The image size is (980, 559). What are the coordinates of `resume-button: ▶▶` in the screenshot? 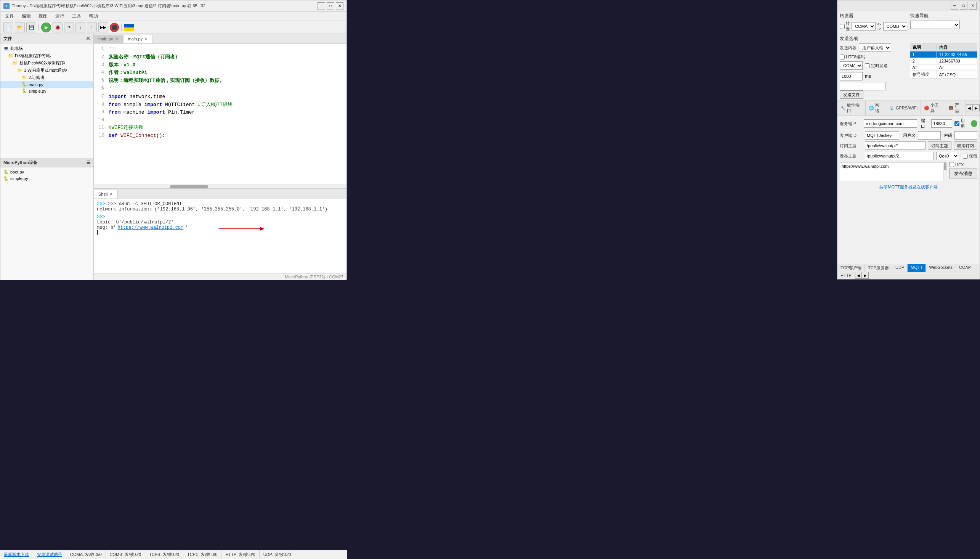 It's located at (103, 28).